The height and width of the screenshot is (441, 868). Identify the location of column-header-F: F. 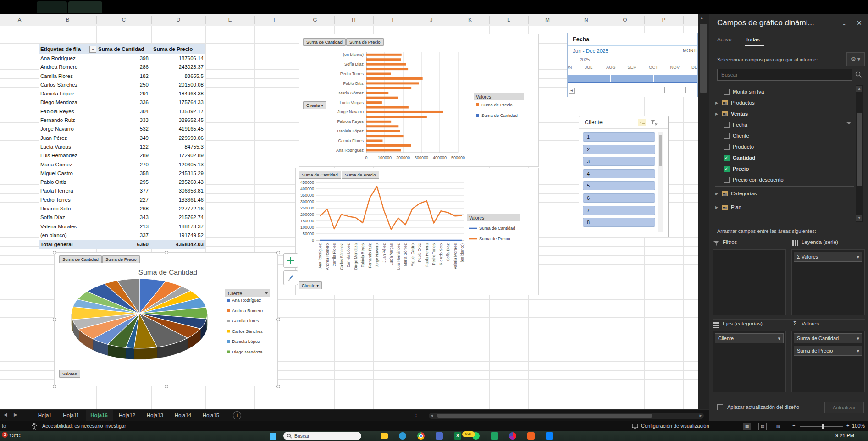
(275, 20).